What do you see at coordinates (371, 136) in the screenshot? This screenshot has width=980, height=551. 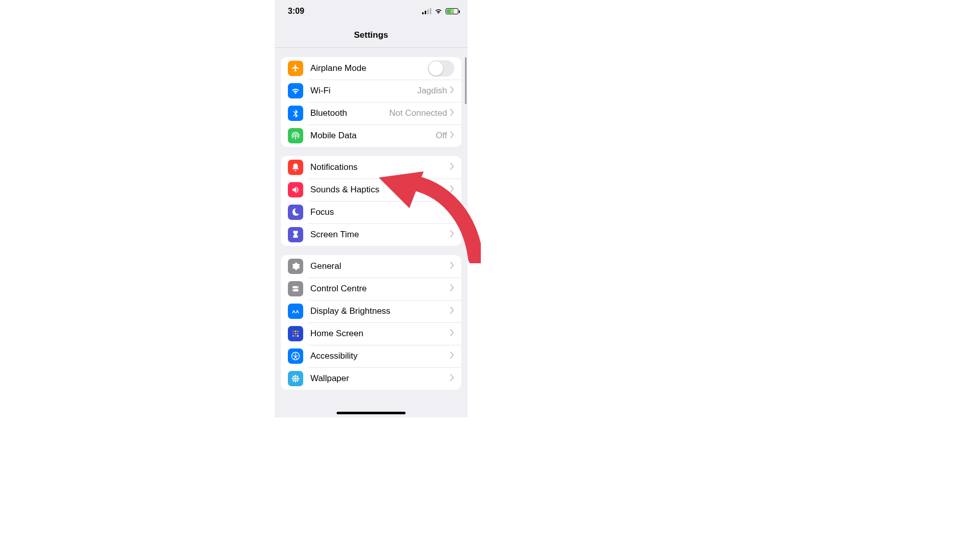 I see `settings-row-mobiledata: Mobile DataOff` at bounding box center [371, 136].